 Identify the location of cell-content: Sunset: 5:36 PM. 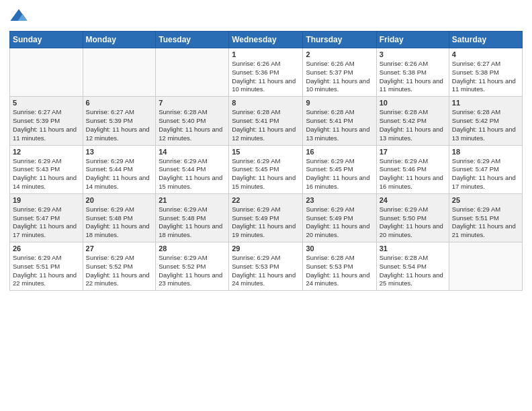
(266, 73).